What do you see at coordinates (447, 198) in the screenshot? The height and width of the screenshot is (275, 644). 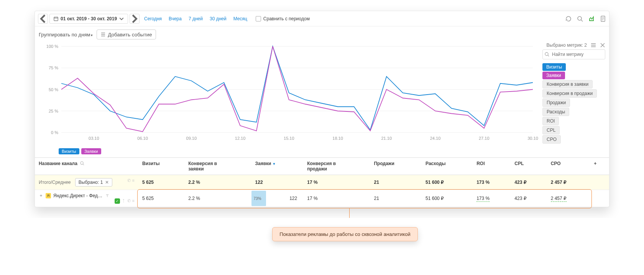 I see `data-cell: 51 600 ₽` at bounding box center [447, 198].